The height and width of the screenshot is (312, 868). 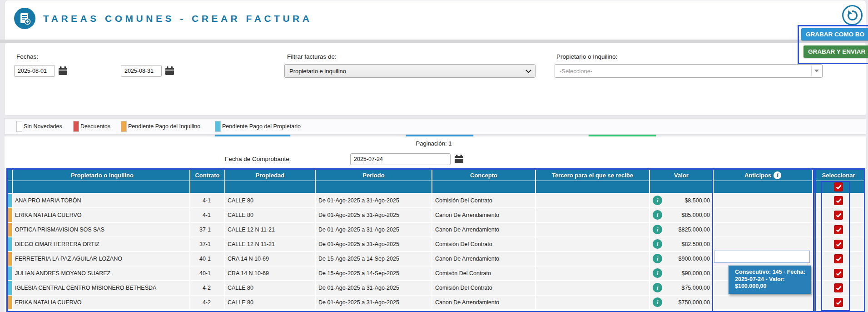 I want to click on cell-periodo: De 15-Ago-2025 a 14-Sep-2025, so click(x=374, y=273).